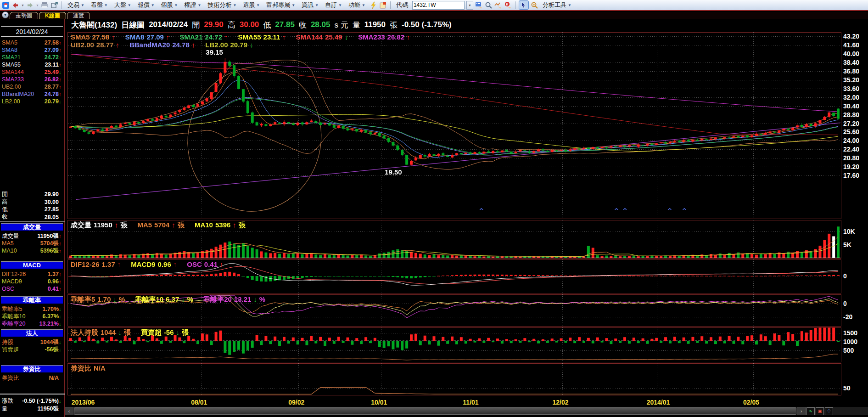 The image size is (868, 417). What do you see at coordinates (488, 6) in the screenshot?
I see `magnifier-icon` at bounding box center [488, 6].